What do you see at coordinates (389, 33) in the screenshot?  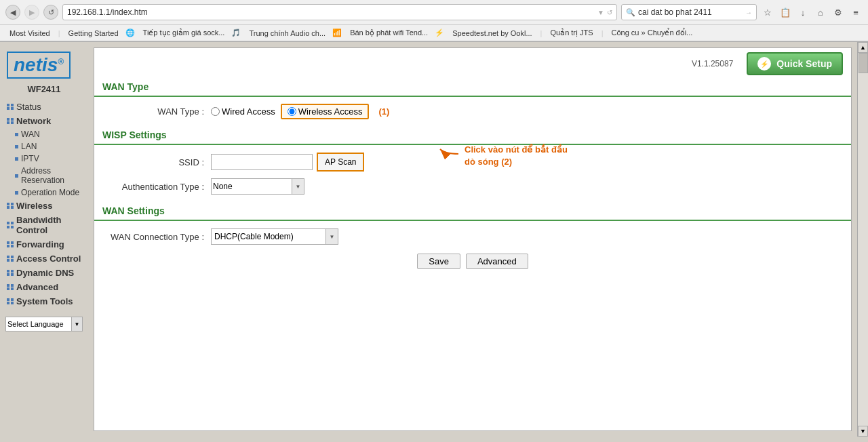 I see `bookmark-wifi: Bán bộ phát wifi Tend...` at bounding box center [389, 33].